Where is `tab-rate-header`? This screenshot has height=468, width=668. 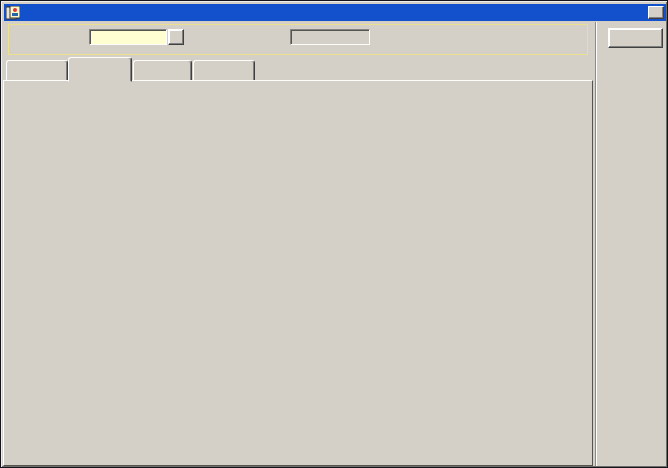
tab-rate-header is located at coordinates (37, 70).